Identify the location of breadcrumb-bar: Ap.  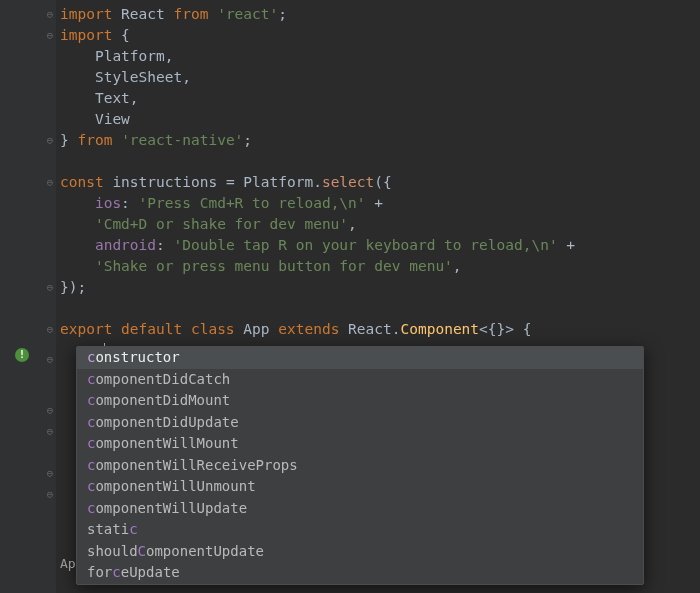
(66, 564).